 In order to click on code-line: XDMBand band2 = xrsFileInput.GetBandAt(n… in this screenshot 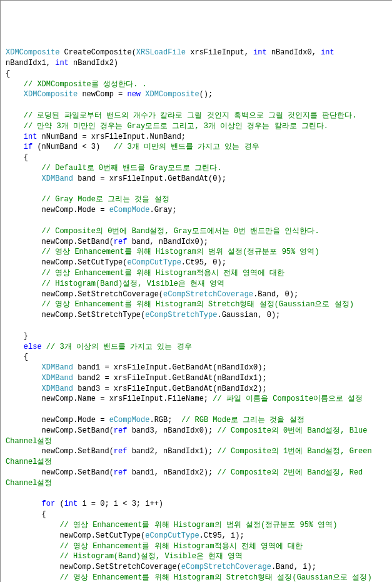, I will do `click(196, 379)`.